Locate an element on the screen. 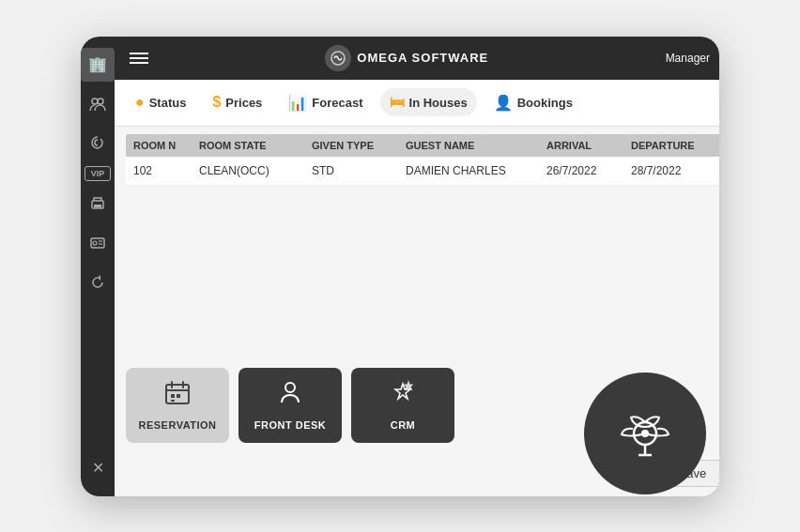  manager-label: Manager is located at coordinates (687, 58).